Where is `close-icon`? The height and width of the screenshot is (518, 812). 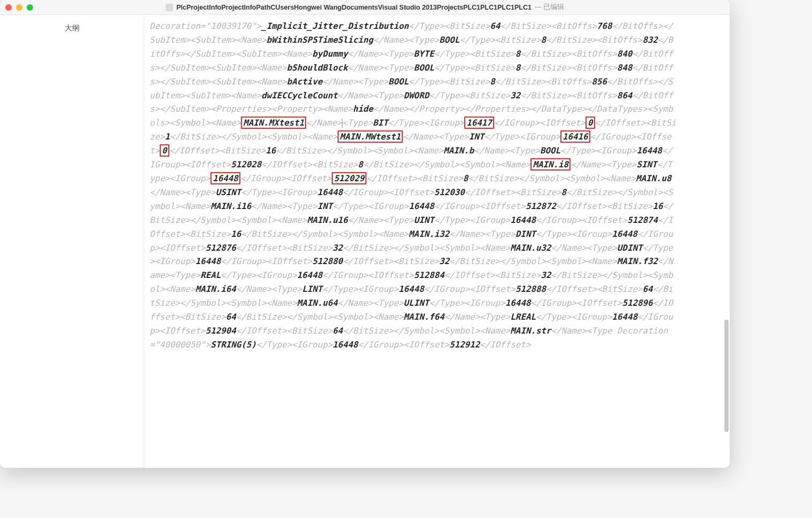
close-icon is located at coordinates (9, 7).